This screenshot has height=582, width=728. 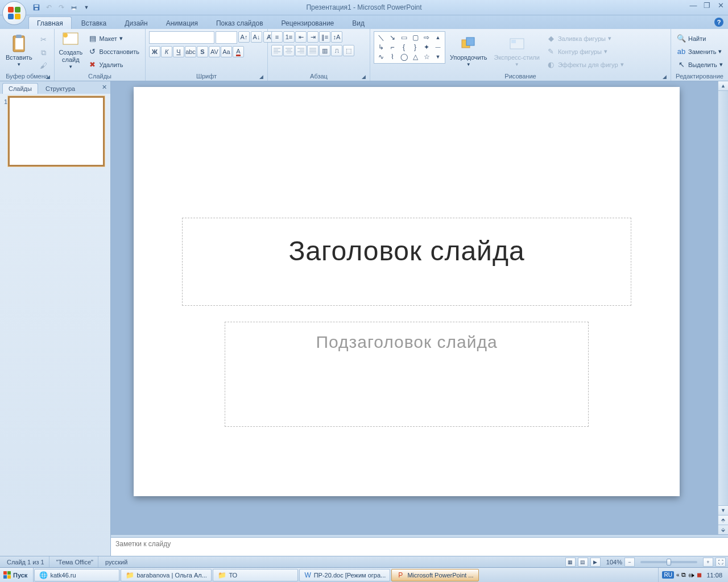 I want to click on tab-home: Главная, so click(x=50, y=23).